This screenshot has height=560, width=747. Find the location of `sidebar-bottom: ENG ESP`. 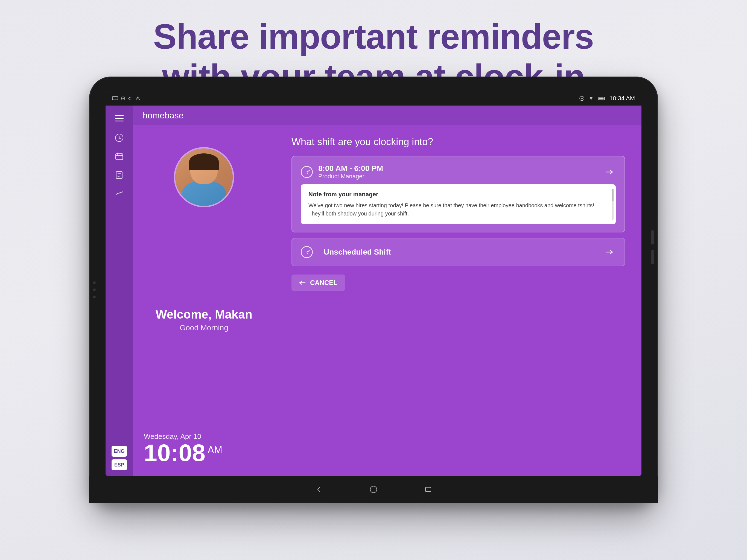

sidebar-bottom: ENG ESP is located at coordinates (119, 461).